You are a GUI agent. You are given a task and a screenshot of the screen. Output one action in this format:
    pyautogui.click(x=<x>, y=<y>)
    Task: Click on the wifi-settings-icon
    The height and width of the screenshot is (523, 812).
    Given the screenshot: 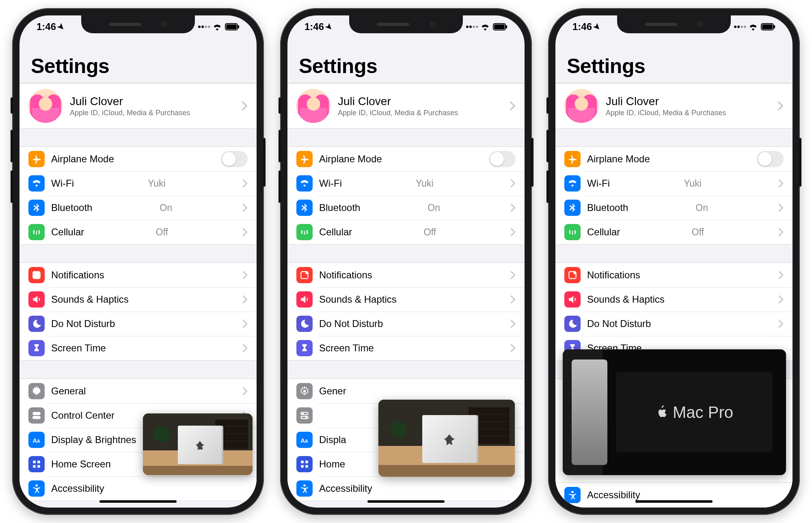 What is the action you would take?
    pyautogui.click(x=572, y=183)
    